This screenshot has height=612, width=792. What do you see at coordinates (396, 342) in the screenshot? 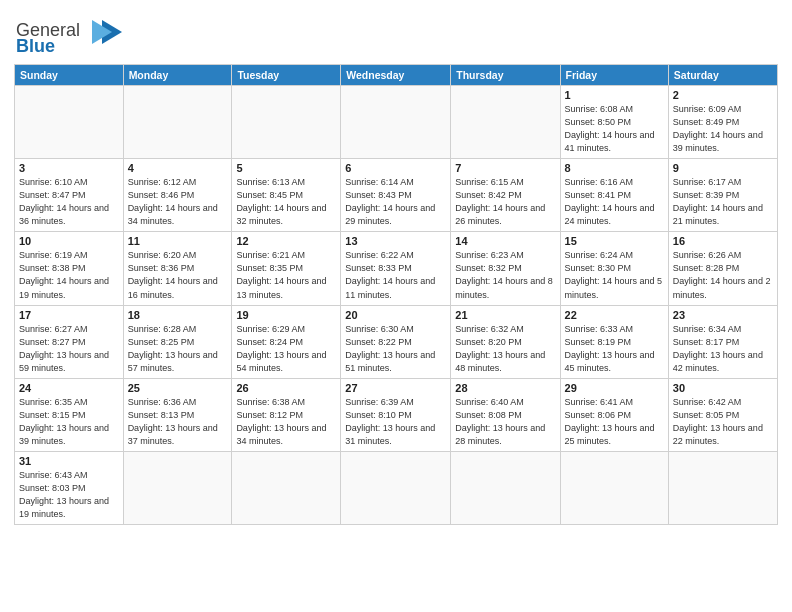
I see `calendar-cell: 20Sunrise: 6:30 AM Sunset: 8:22 PM Dayli…` at bounding box center [396, 342].